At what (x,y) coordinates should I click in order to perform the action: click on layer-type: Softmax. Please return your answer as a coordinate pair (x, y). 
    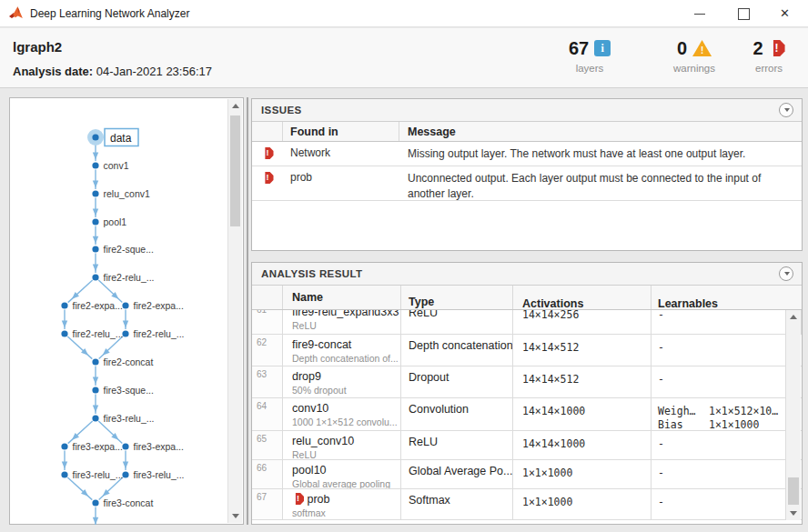
    Looking at the image, I should click on (457, 504).